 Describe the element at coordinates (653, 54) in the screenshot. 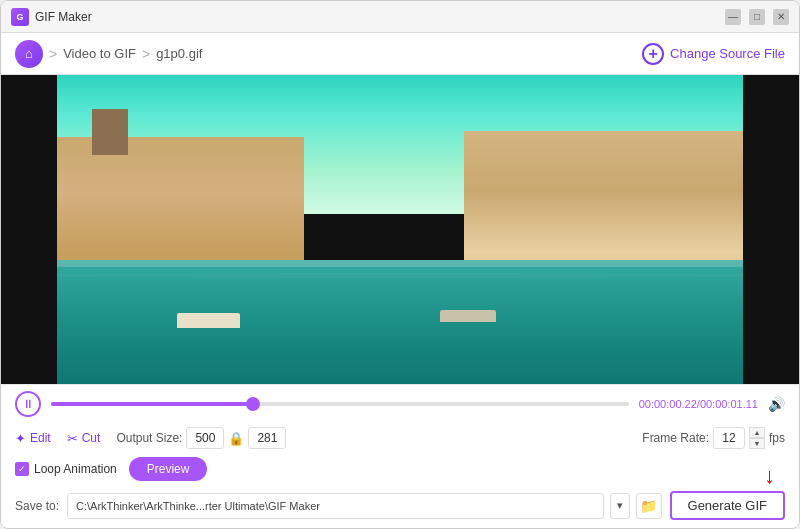

I see `change-source-icon: +` at that location.